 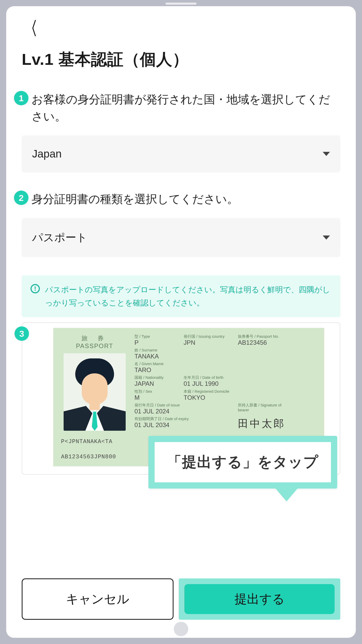 I want to click on step-1: 1 お客様の身分証明書が発行された国・地域を選択してください。, so click(x=181, y=108).